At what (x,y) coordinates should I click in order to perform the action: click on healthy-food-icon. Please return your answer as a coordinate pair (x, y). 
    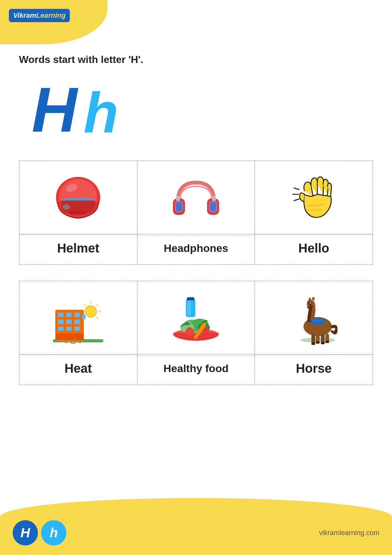
    Looking at the image, I should click on (196, 320).